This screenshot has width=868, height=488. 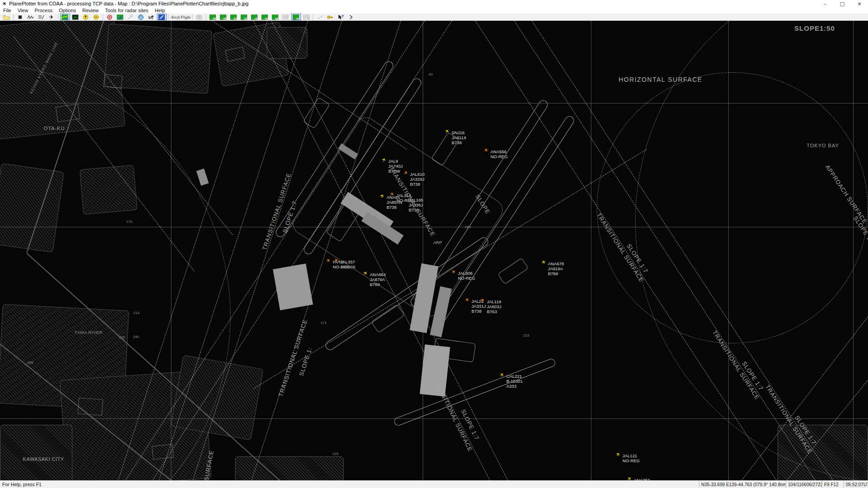 I want to click on draw-line-button, so click(x=320, y=17).